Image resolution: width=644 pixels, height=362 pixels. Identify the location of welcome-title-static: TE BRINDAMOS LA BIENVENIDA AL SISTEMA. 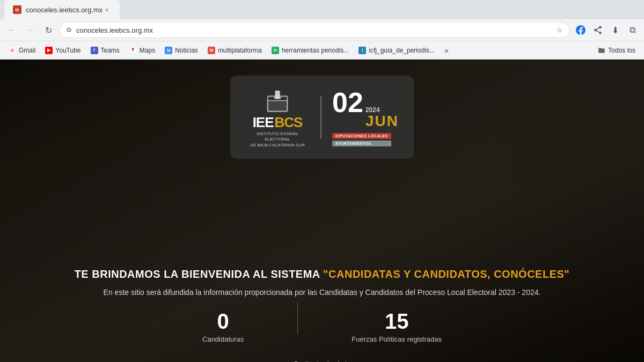
(197, 274).